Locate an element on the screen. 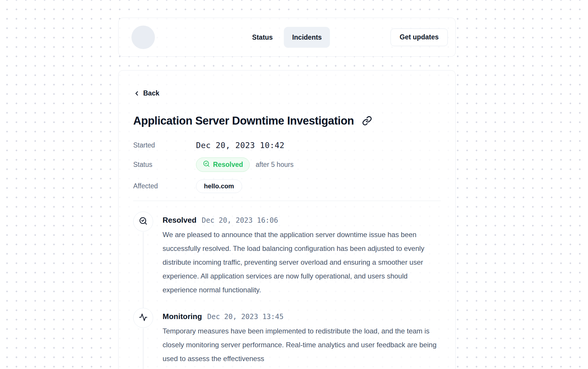 The width and height of the screenshot is (588, 369). update-body: We are pleased to announce that the appl… is located at coordinates (302, 262).